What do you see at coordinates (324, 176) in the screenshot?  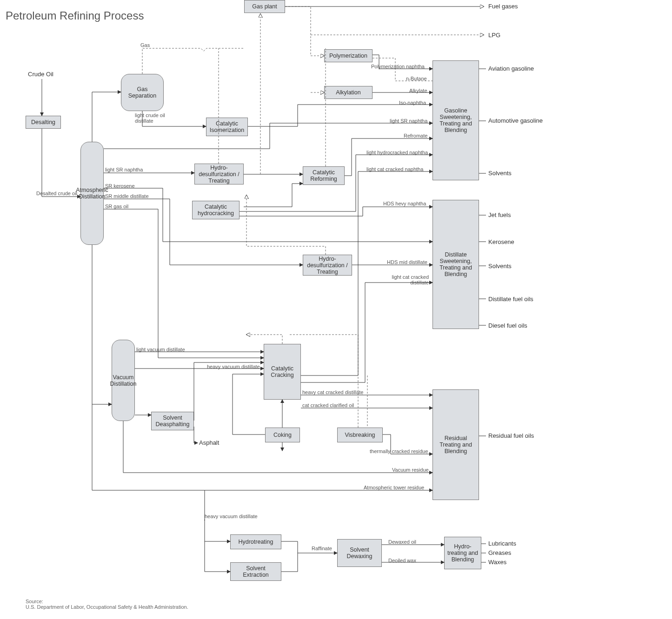 I see `catalytic-reforming-box: Catalytic Reforming` at bounding box center [324, 176].